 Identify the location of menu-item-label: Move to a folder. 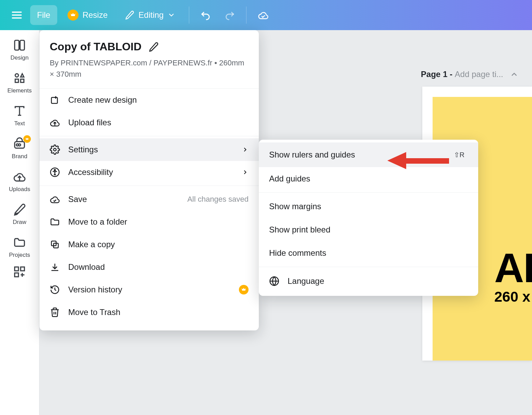
(158, 222).